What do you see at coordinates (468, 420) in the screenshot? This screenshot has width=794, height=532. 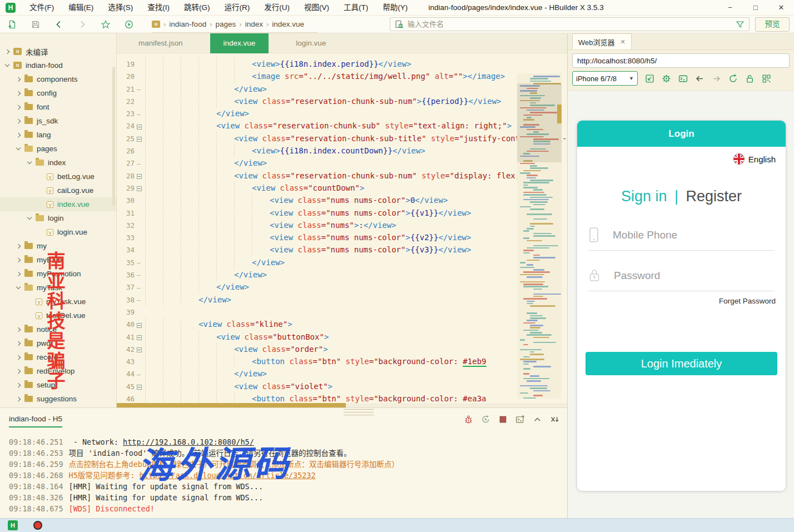 I see `debug-bug-icon` at bounding box center [468, 420].